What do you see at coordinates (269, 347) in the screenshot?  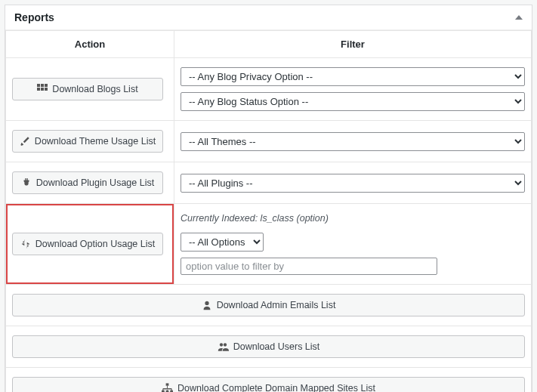 I see `download-users-button: Download Users List` at bounding box center [269, 347].